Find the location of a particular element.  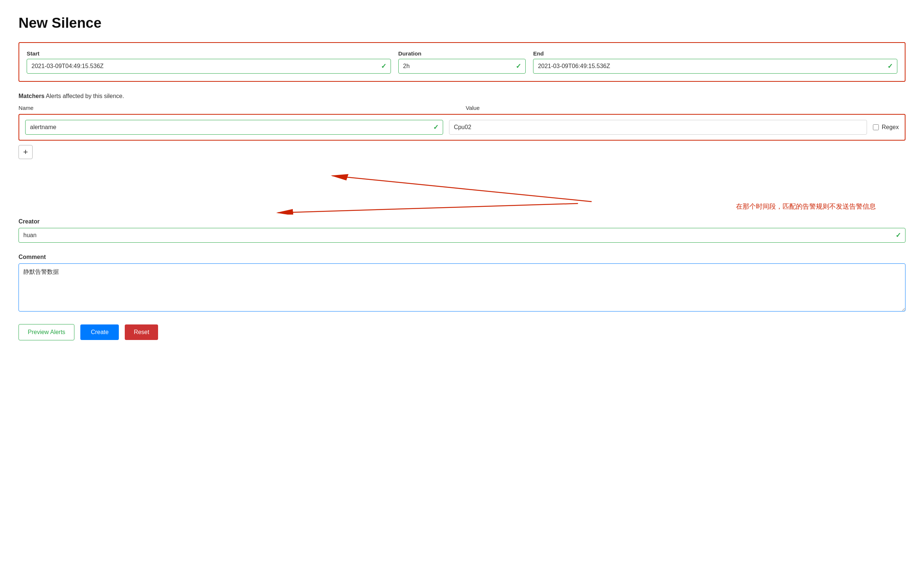

annotation-area: 在那个时间段，匹配的告警规则不发送告警信息 is located at coordinates (462, 192).